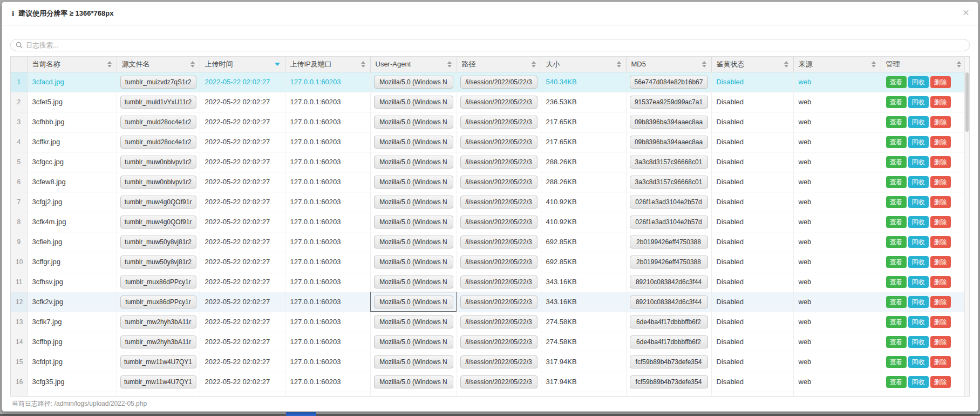 Image resolution: width=980 pixels, height=416 pixels. Describe the element at coordinates (488, 381) in the screenshot. I see `table-row: 163cfg35.jpgtumblr_mw11w4U7QY12022-05-22…` at that location.